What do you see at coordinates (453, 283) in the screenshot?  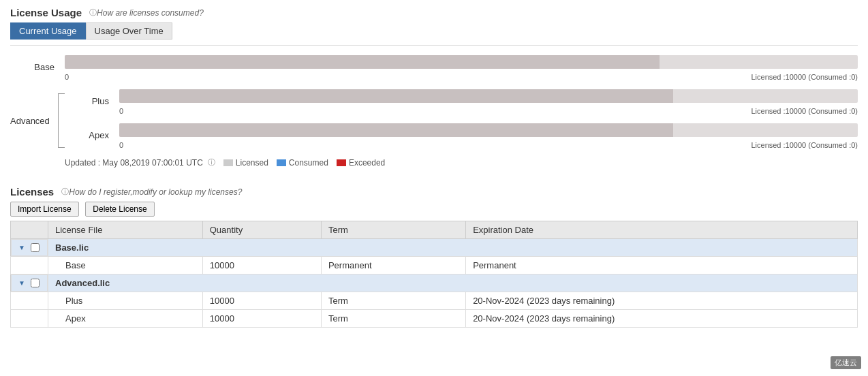 I see `group-advanced-filename: Advanced.lic` at bounding box center [453, 283].